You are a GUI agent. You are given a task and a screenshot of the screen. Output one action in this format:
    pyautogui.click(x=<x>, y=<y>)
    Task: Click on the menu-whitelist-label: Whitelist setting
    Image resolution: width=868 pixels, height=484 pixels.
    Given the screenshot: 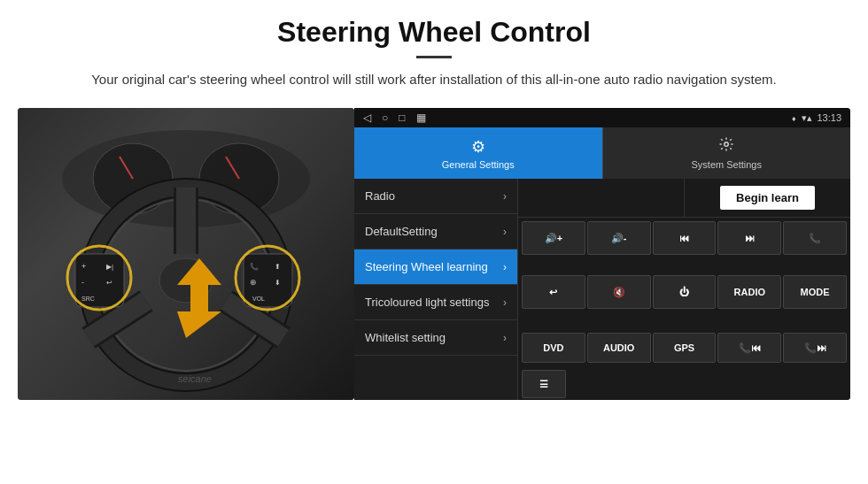 What is the action you would take?
    pyautogui.click(x=434, y=338)
    